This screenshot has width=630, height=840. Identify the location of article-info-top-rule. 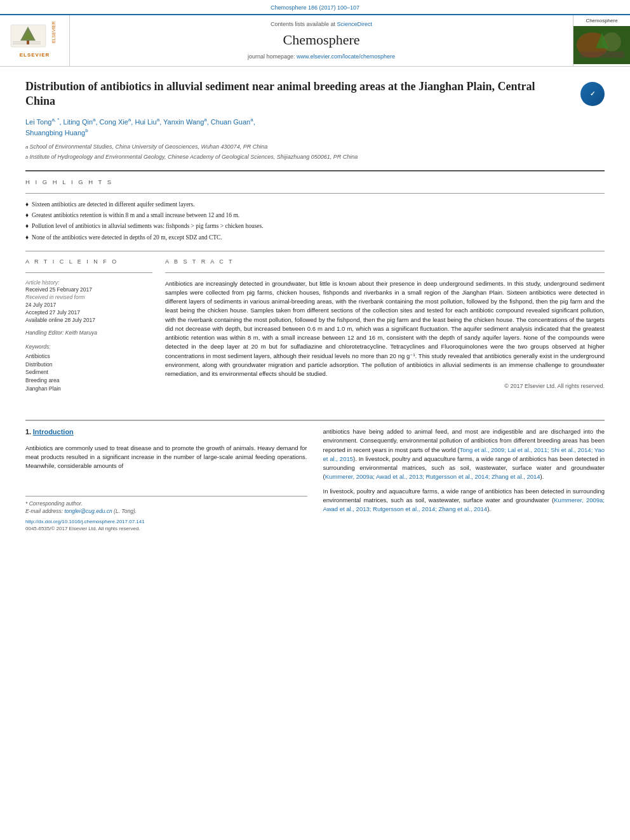
(315, 251).